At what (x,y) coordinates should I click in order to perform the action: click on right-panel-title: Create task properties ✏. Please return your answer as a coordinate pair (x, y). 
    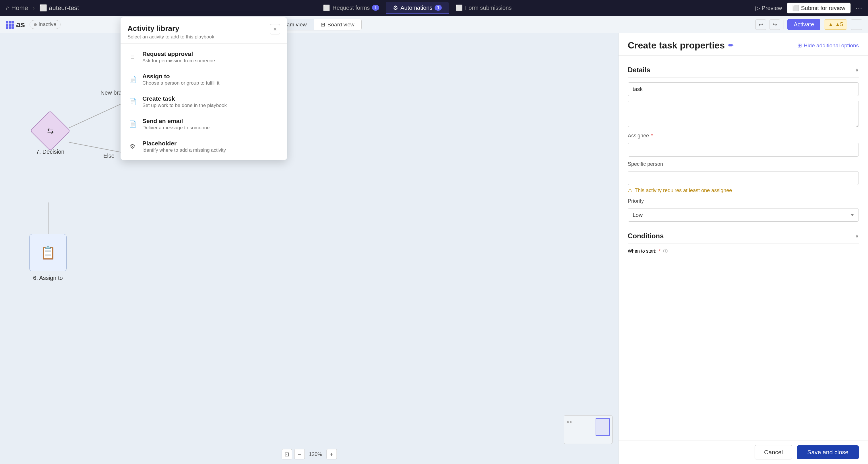
    Looking at the image, I should click on (681, 45).